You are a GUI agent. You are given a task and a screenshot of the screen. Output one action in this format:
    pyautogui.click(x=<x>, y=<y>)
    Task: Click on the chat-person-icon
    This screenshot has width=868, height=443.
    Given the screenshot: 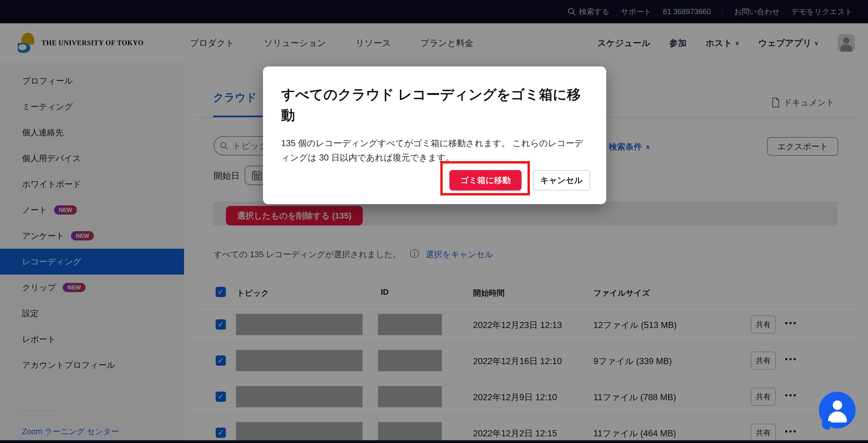 What is the action you would take?
    pyautogui.click(x=837, y=405)
    